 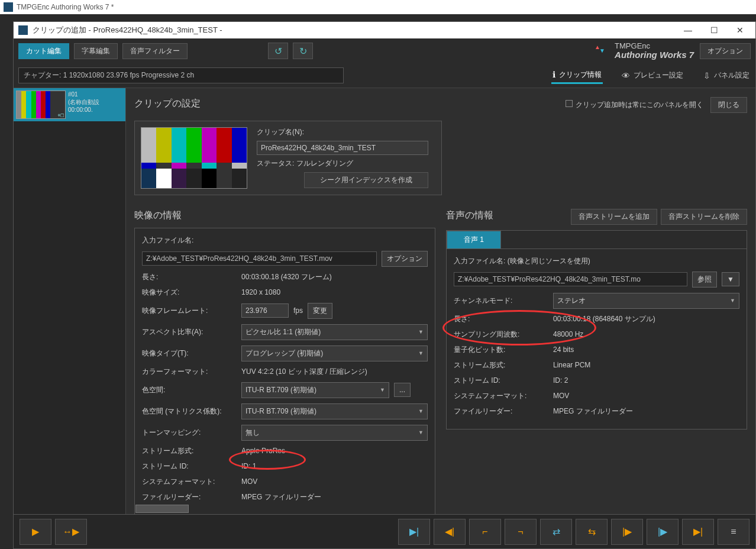 I want to click on maximize-icon: ☐, so click(x=714, y=30).